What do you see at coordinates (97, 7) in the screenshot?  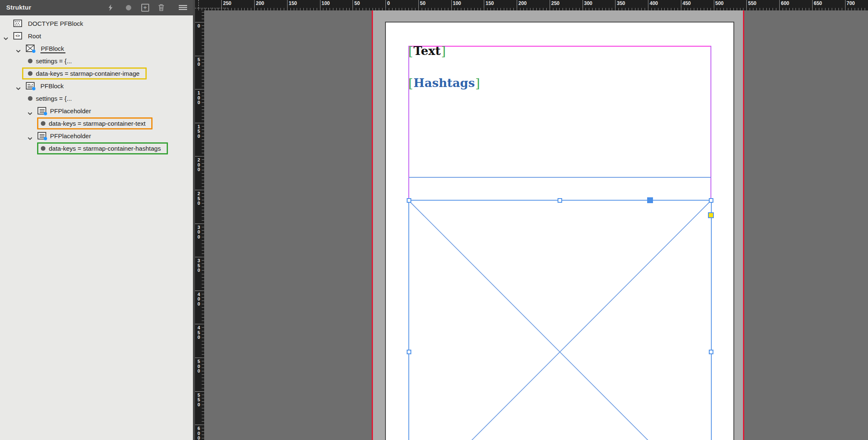 I see `structure-panel-header: Struktur +` at bounding box center [97, 7].